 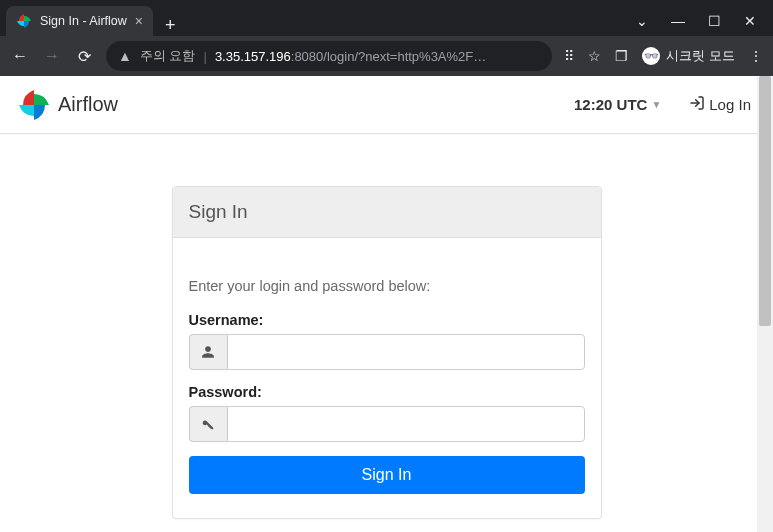 What do you see at coordinates (125, 56) in the screenshot?
I see `warning-icon: ▲` at bounding box center [125, 56].